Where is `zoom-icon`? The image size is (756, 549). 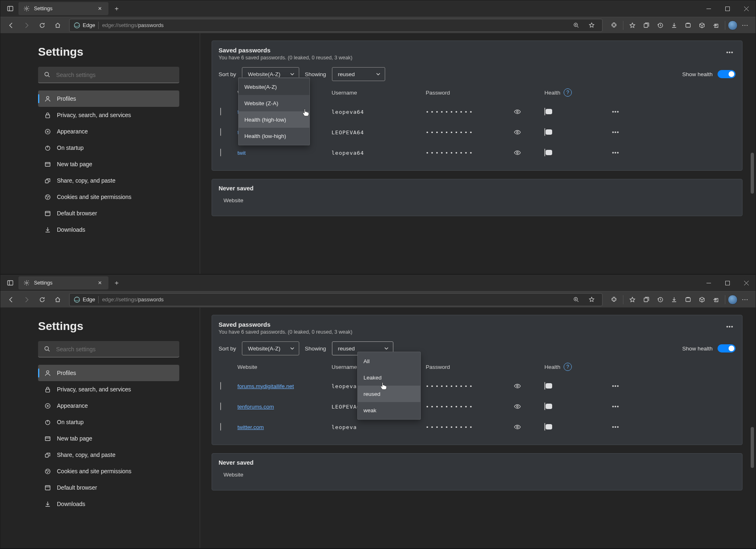 zoom-icon is located at coordinates (576, 300).